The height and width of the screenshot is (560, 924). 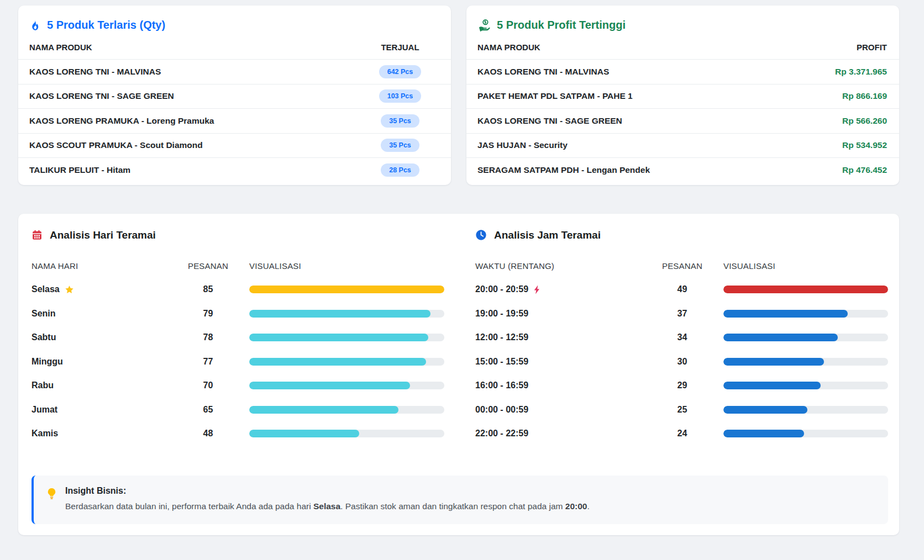 What do you see at coordinates (523, 145) in the screenshot?
I see `product-name: JAS HUJAN - Security` at bounding box center [523, 145].